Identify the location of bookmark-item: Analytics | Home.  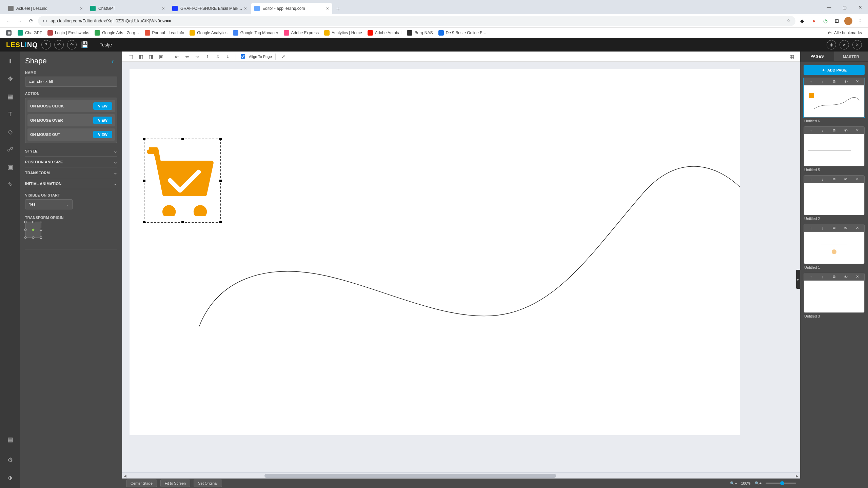
(343, 33).